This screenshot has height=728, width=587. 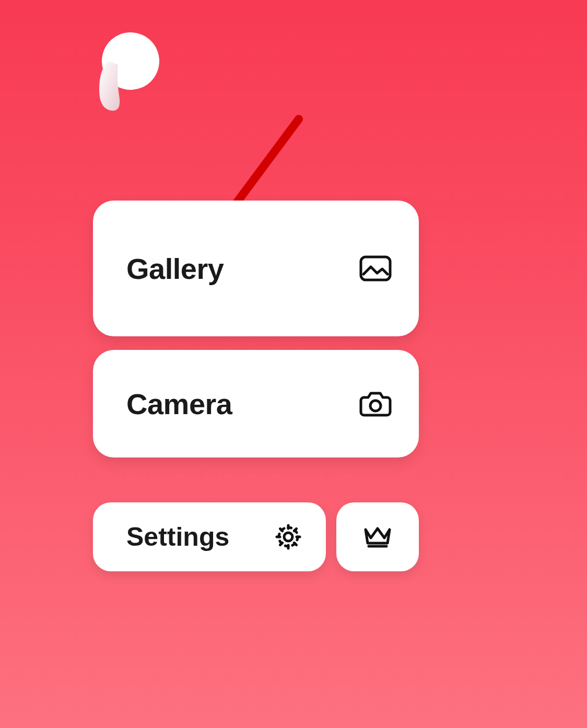 What do you see at coordinates (375, 268) in the screenshot?
I see `image-icon` at bounding box center [375, 268].